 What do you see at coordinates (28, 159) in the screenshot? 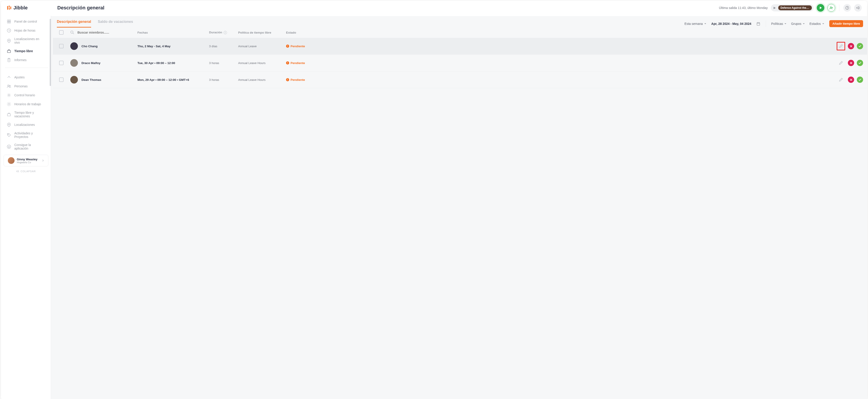
I see `user-name: Ginny Weasley` at bounding box center [28, 159].